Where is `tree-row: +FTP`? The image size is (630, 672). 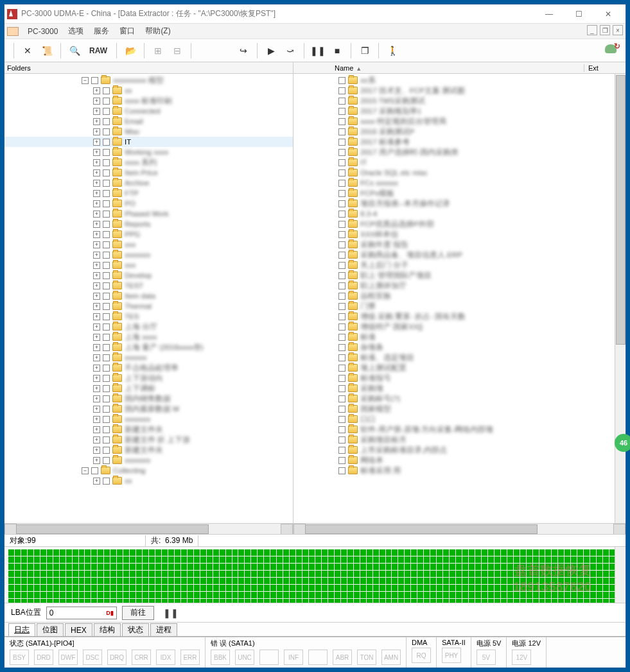
tree-row: +FTP is located at coordinates (149, 193).